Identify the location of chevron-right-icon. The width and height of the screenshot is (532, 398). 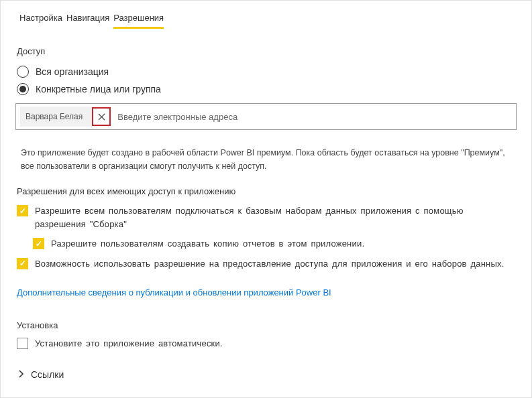
(21, 375).